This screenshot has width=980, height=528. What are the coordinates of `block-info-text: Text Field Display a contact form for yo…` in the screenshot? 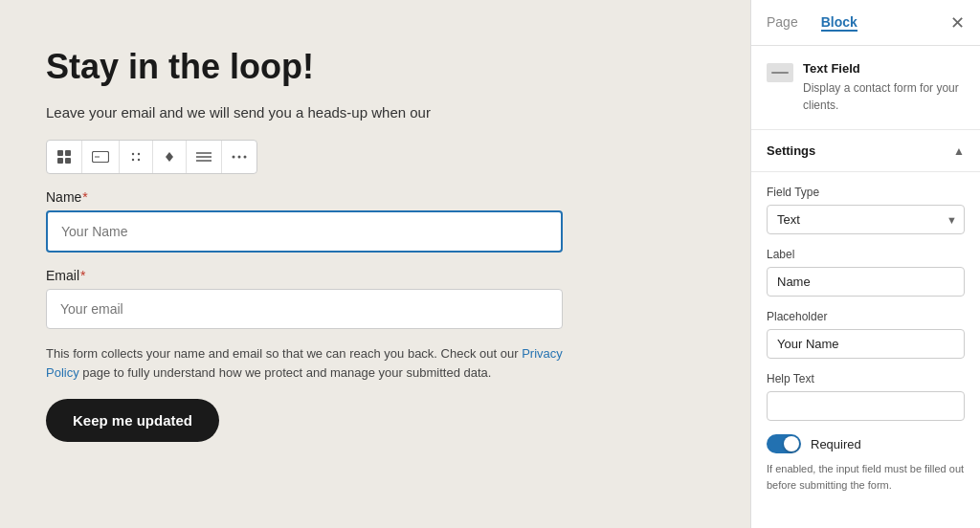 It's located at (884, 88).